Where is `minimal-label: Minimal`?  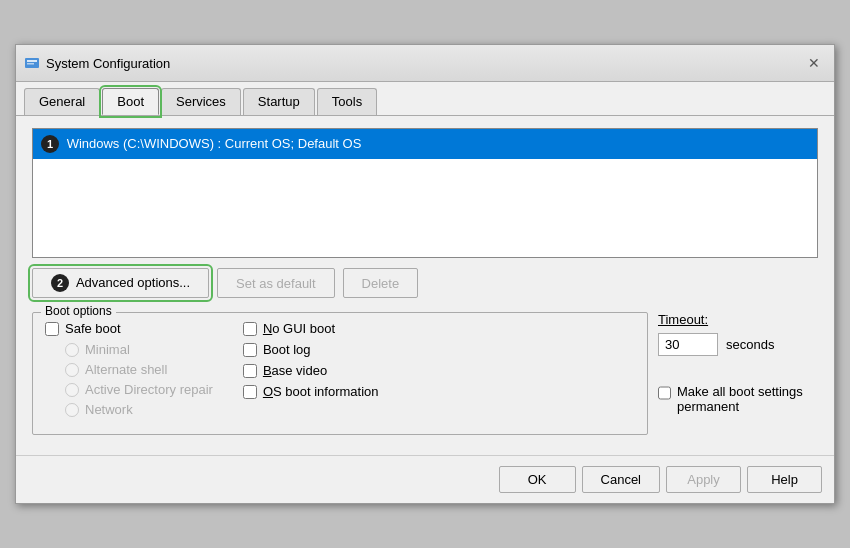 minimal-label: Minimal is located at coordinates (108, 350).